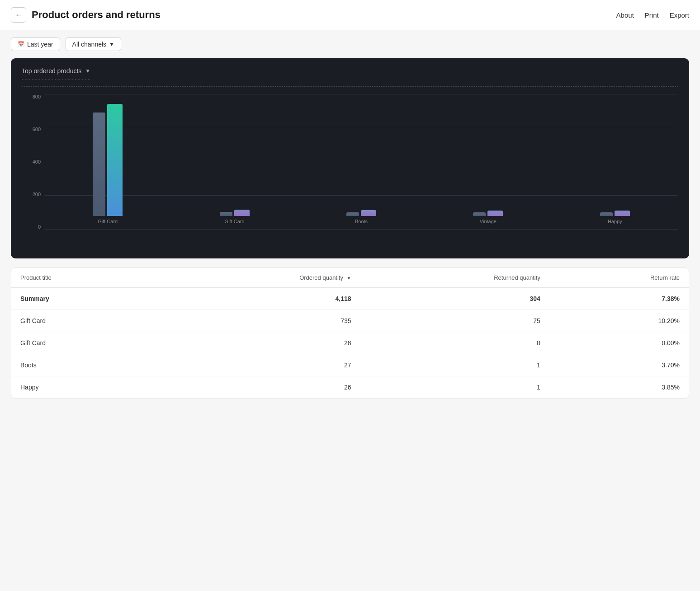 The image size is (700, 591). Describe the element at coordinates (455, 299) in the screenshot. I see `summary-returned: 304` at that location.